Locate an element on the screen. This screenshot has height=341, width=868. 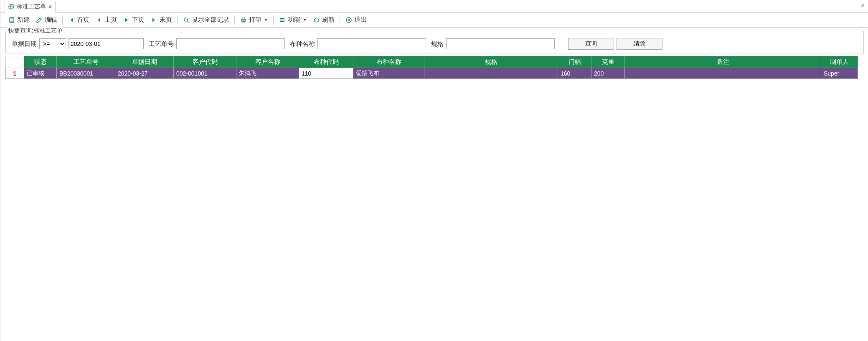
row-number: 1 is located at coordinates (15, 73).